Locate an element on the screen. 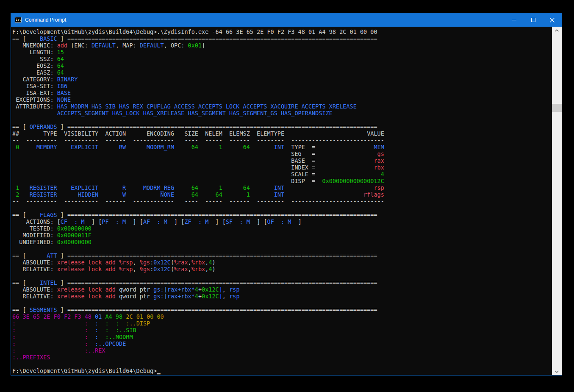  console-text-segment: CF : M is located at coordinates (73, 222).